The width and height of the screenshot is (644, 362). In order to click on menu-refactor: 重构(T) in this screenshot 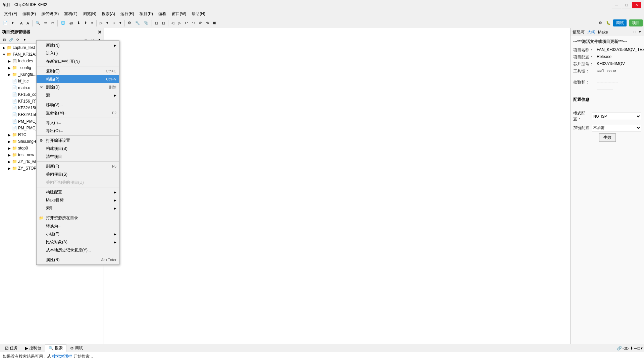, I will do `click(70, 14)`.